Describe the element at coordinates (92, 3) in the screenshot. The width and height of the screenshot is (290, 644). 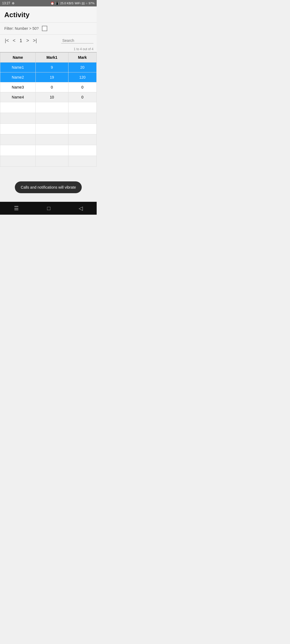
I see `battery-percent: 97%` at that location.